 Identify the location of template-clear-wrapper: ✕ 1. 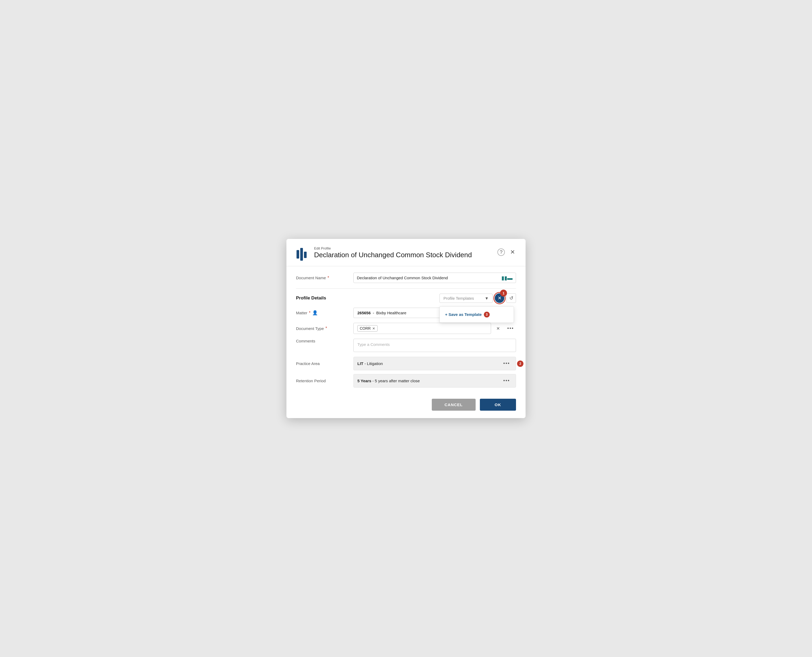
(500, 298).